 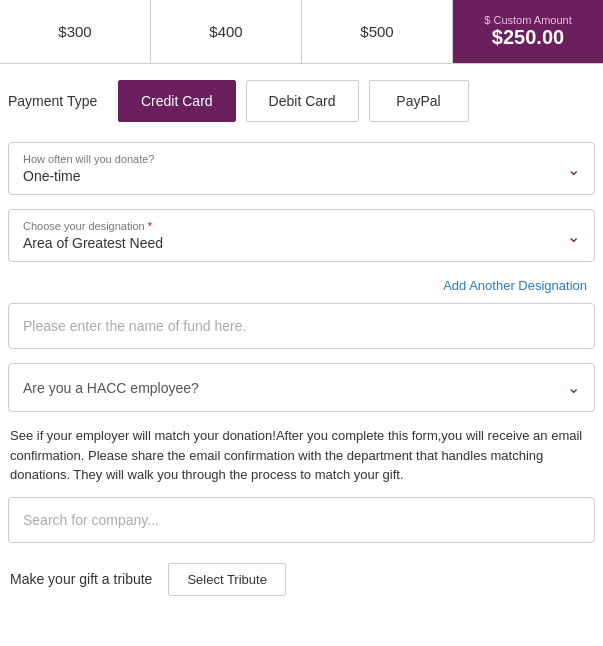 What do you see at coordinates (226, 32) in the screenshot?
I see `amount-400-button: $400` at bounding box center [226, 32].